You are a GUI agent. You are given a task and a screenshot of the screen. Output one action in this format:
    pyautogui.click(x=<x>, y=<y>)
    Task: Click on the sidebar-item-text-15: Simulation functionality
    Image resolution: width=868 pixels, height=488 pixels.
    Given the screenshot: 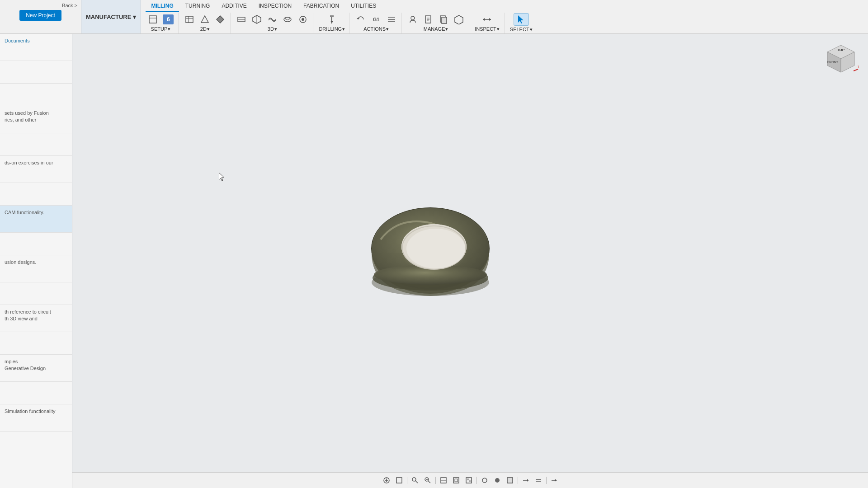 What is the action you would take?
    pyautogui.click(x=30, y=411)
    